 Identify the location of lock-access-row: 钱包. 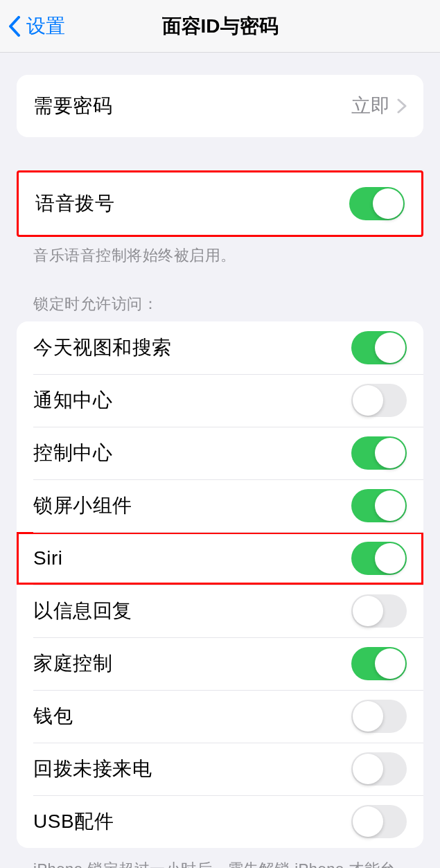
(220, 716).